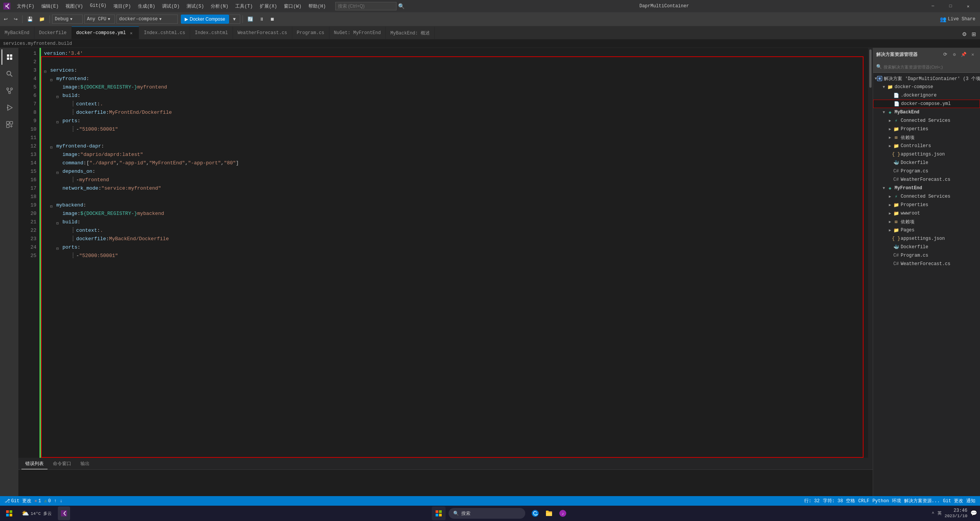 Image resolution: width=980 pixels, height=521 pixels. What do you see at coordinates (61, 501) in the screenshot?
I see `status-navigate-down: ↓` at bounding box center [61, 501].